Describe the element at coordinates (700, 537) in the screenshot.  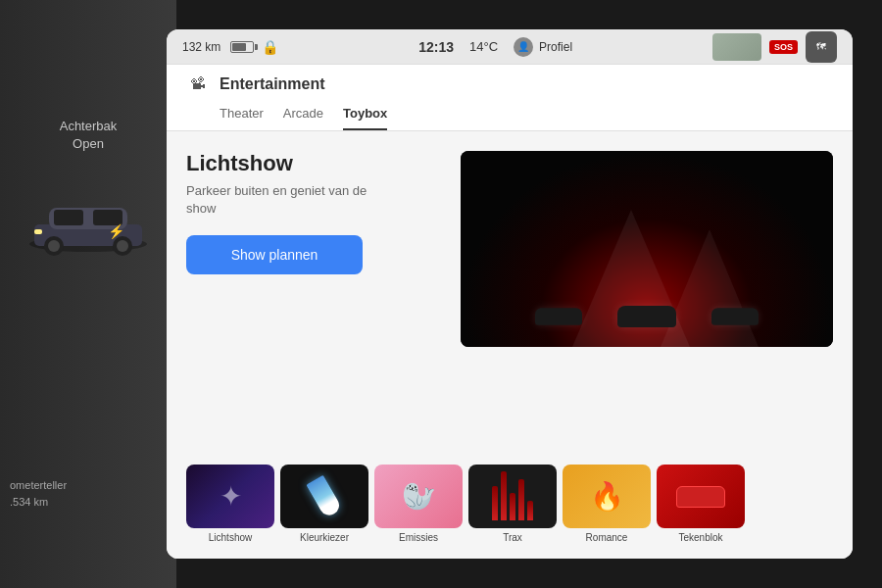
I see `thumbnail-label-tekenblok: Tekenblok` at that location.